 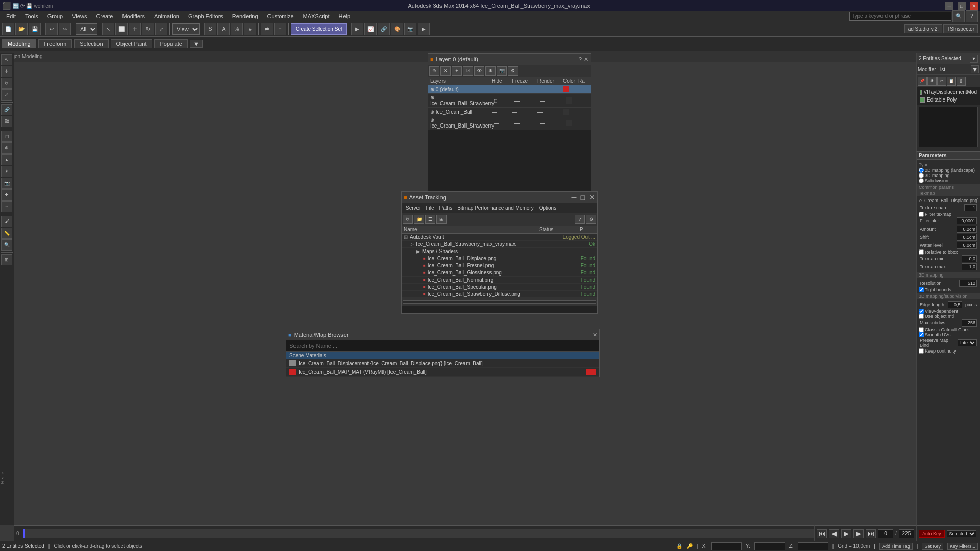 I want to click on left-btn-space-warp: 〰, so click(x=7, y=207).